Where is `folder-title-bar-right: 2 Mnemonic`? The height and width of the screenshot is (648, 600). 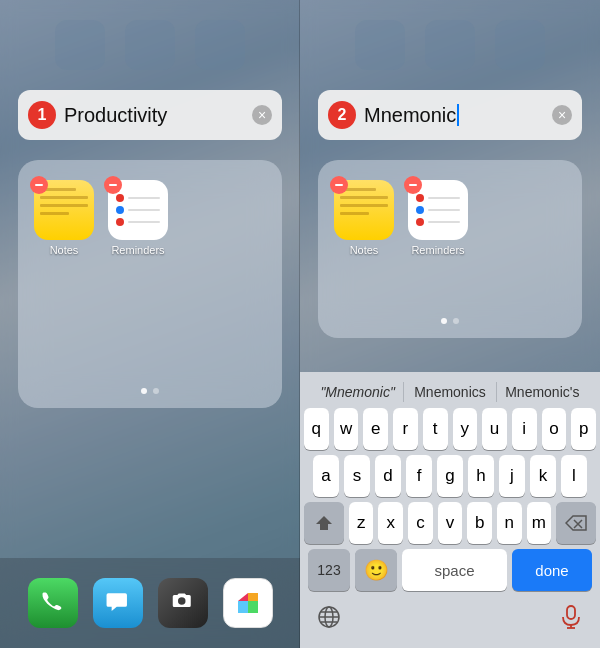
folder-title-bar-right: 2 Mnemonic is located at coordinates (450, 115).